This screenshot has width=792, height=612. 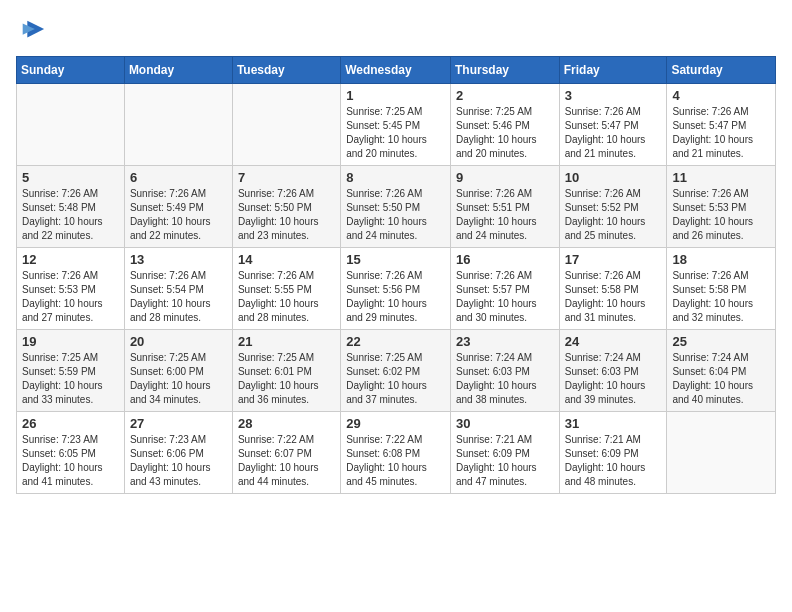 I want to click on day-cell-9: 9Sunrise: 7:26 AMSunset: 5:51 PMDaylight…, so click(x=504, y=207).